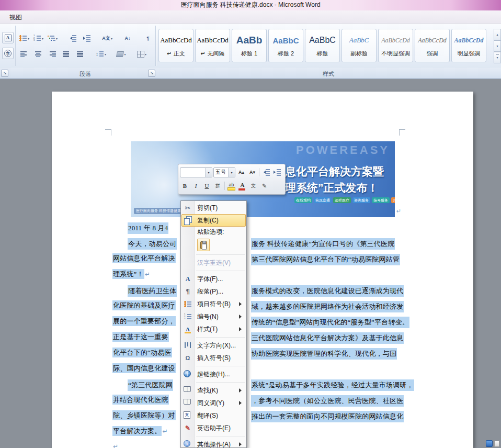 The height and width of the screenshot is (448, 501). Describe the element at coordinates (87, 38) in the screenshot. I see `ribbon-increase-indent-button` at that location.